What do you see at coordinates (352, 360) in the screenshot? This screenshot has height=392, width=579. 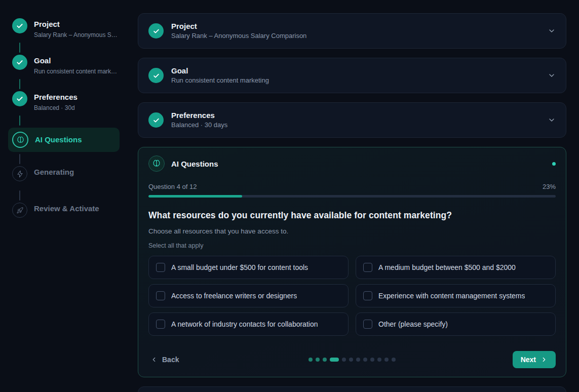 I see `question-pagination-dots` at bounding box center [352, 360].